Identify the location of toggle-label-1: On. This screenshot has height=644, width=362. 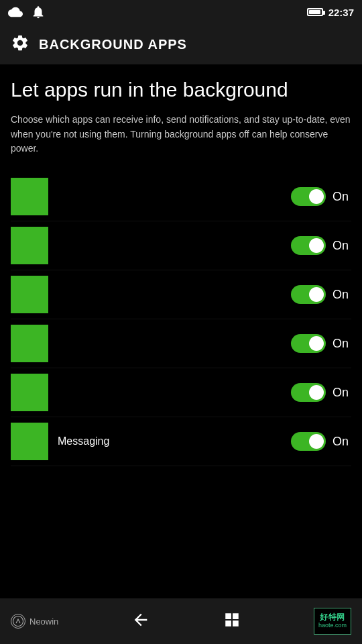
(342, 197).